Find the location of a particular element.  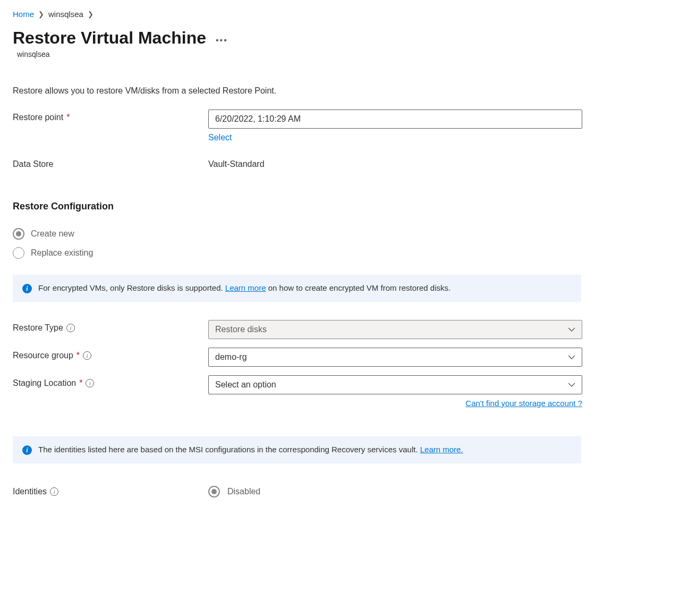

staging-location-label-text: Staging Location is located at coordinates (45, 383).